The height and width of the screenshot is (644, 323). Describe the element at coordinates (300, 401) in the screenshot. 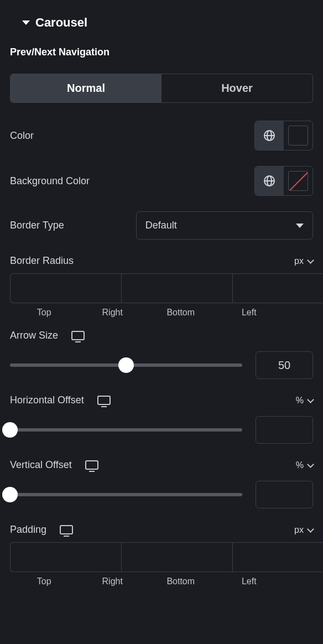

I see `h-offset-unit: %` at that location.